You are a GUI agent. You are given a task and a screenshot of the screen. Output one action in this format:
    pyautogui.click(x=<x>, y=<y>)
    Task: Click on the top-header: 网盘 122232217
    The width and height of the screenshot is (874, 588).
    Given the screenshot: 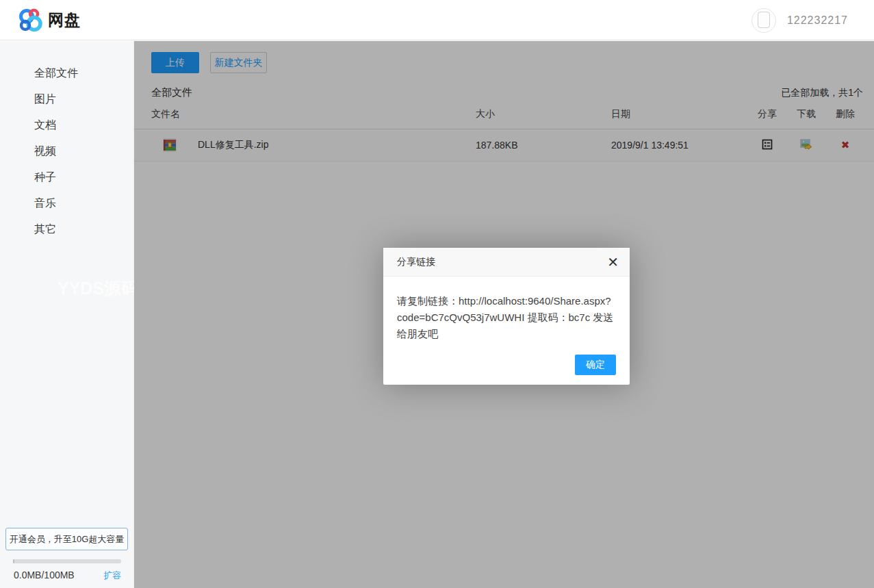 What is the action you would take?
    pyautogui.click(x=437, y=21)
    